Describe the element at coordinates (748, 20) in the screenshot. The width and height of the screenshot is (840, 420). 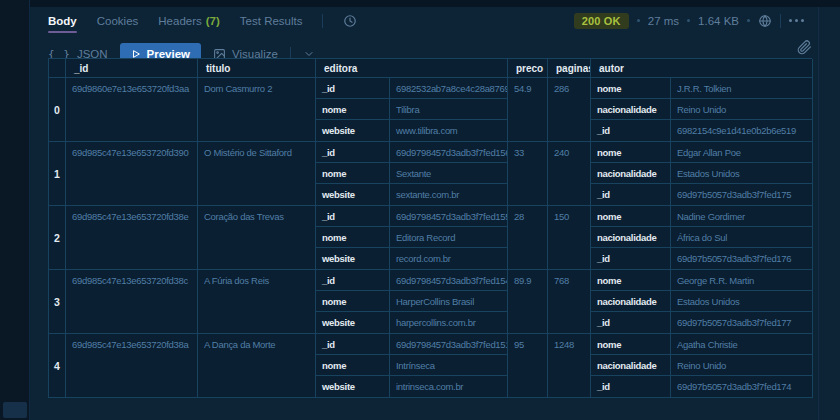
I see `separator-dot` at that location.